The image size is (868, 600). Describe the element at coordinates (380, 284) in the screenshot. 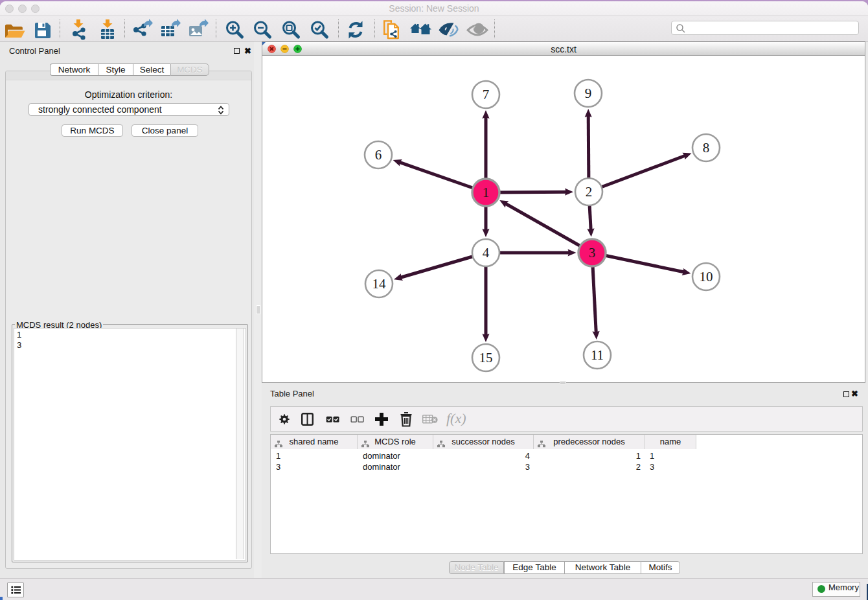

I see `svg-text: 14` at that location.